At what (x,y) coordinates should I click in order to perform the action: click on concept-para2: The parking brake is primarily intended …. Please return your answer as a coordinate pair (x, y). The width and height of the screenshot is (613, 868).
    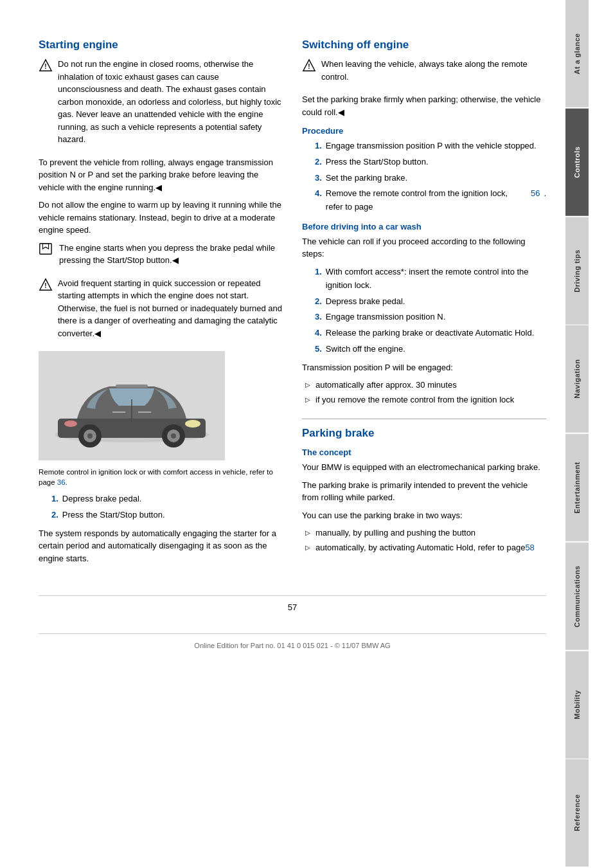
    Looking at the image, I should click on (424, 491).